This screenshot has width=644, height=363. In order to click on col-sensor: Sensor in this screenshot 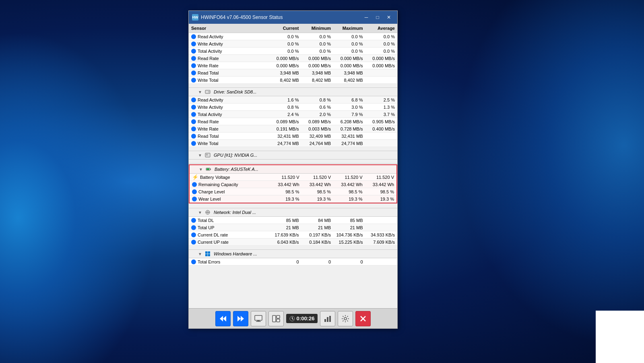, I will do `click(229, 28)`.